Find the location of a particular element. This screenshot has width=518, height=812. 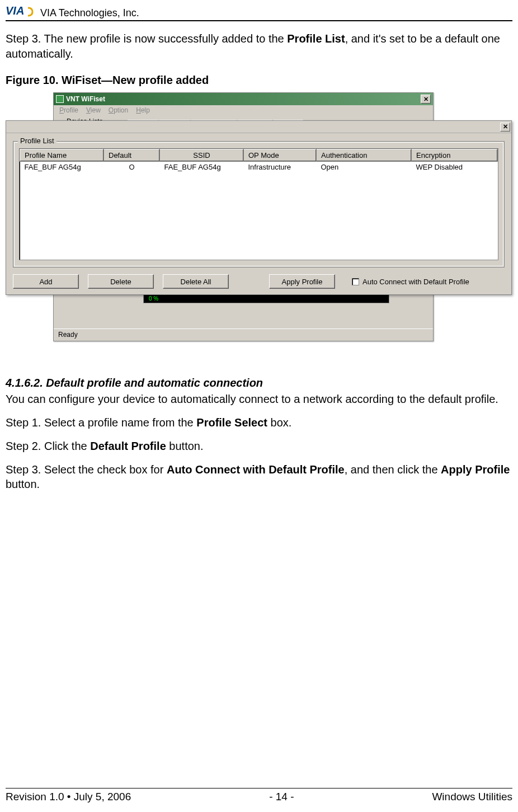

delete-button: Delete is located at coordinates (121, 281).